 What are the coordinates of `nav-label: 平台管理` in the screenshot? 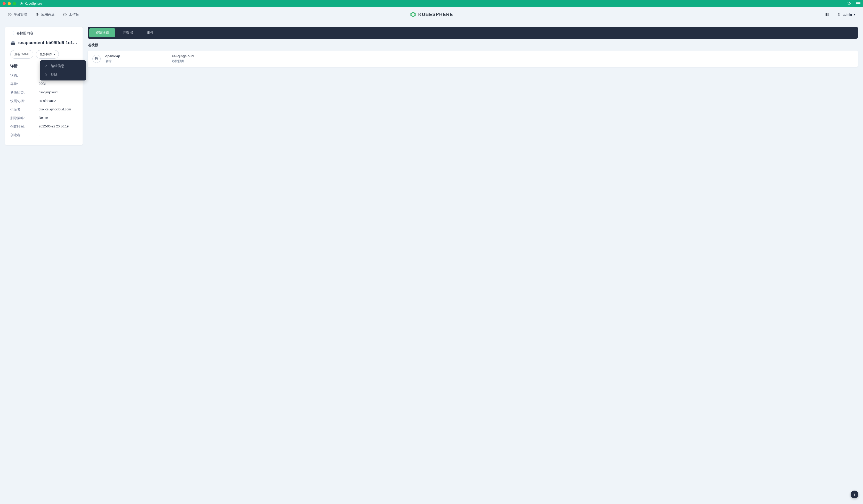 It's located at (21, 14).